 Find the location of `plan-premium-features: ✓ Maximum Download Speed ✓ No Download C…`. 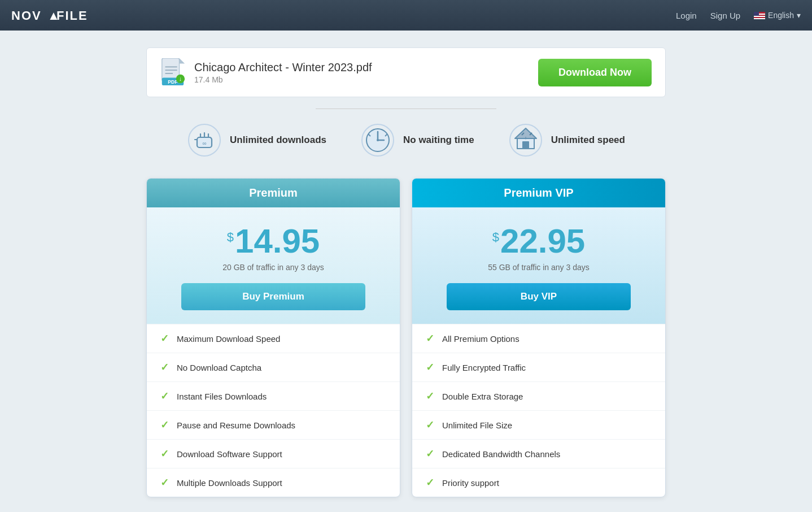

plan-premium-features: ✓ Maximum Download Speed ✓ No Download C… is located at coordinates (273, 410).